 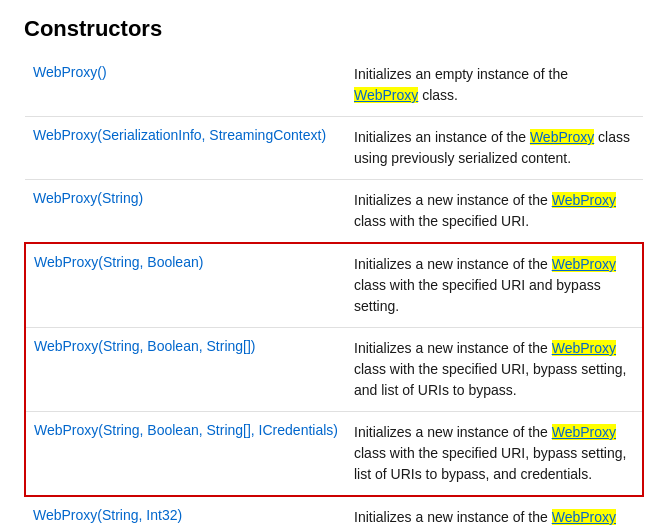 What do you see at coordinates (334, 86) in the screenshot?
I see `table-row: WebProxy()Initializes an empty instance …` at bounding box center [334, 86].